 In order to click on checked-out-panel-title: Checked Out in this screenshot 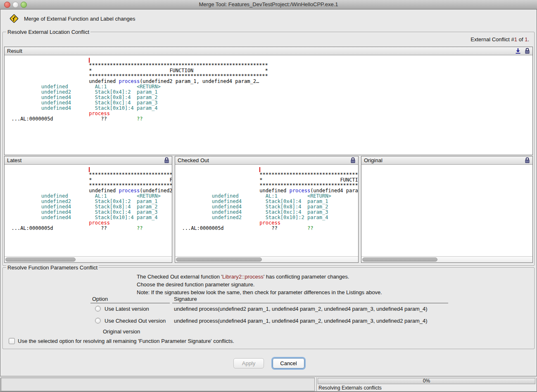, I will do `click(264, 160)`.